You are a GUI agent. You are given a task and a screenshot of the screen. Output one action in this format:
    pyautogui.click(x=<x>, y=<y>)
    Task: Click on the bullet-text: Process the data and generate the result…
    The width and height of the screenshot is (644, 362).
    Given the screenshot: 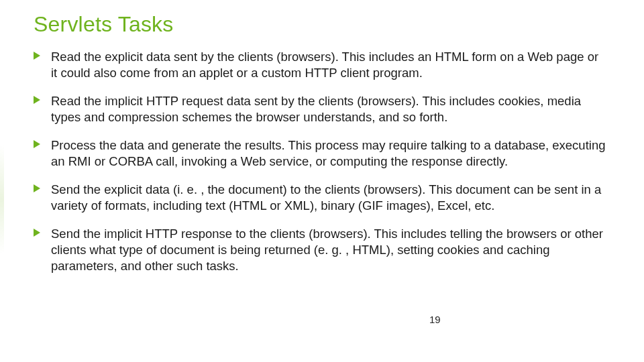 What is the action you would take?
    pyautogui.click(x=328, y=153)
    